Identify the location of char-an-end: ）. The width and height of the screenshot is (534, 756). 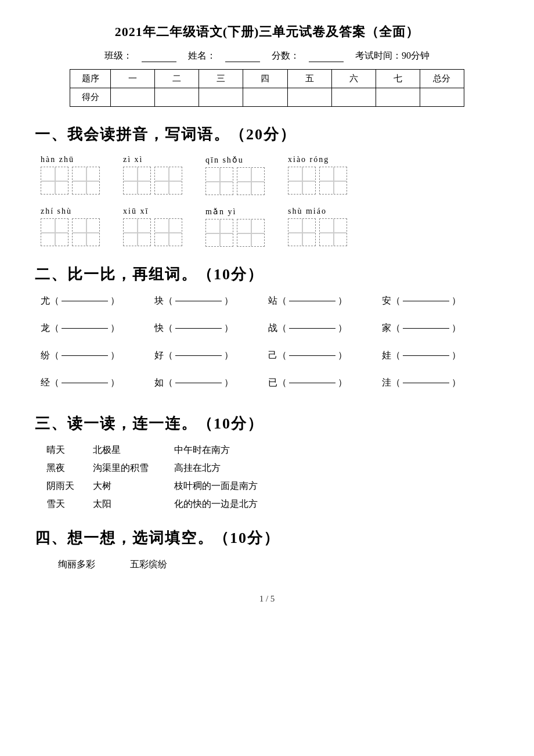
(456, 301).